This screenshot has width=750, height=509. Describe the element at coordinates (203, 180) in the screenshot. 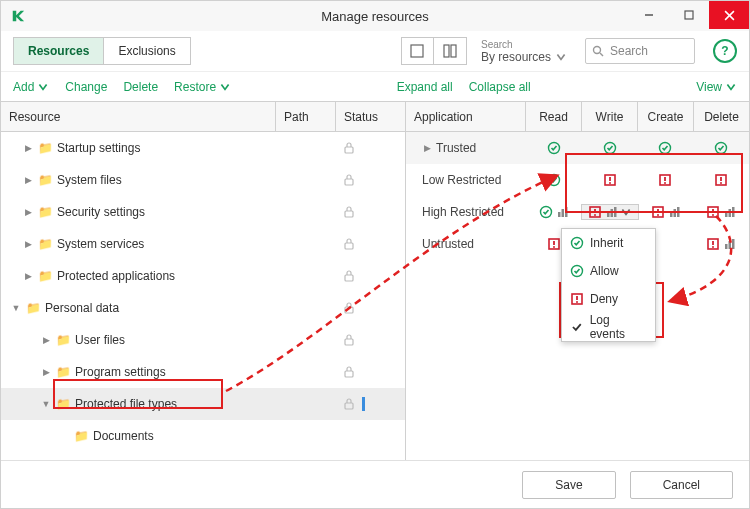

I see `tree-node-system-files: ▶📁System files` at that location.